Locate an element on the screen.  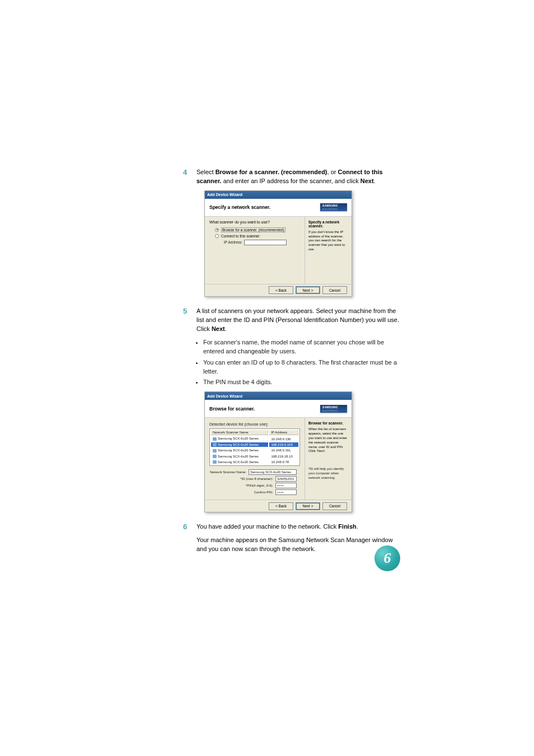
t: You have added your machine to the netwo… is located at coordinates (268, 526).